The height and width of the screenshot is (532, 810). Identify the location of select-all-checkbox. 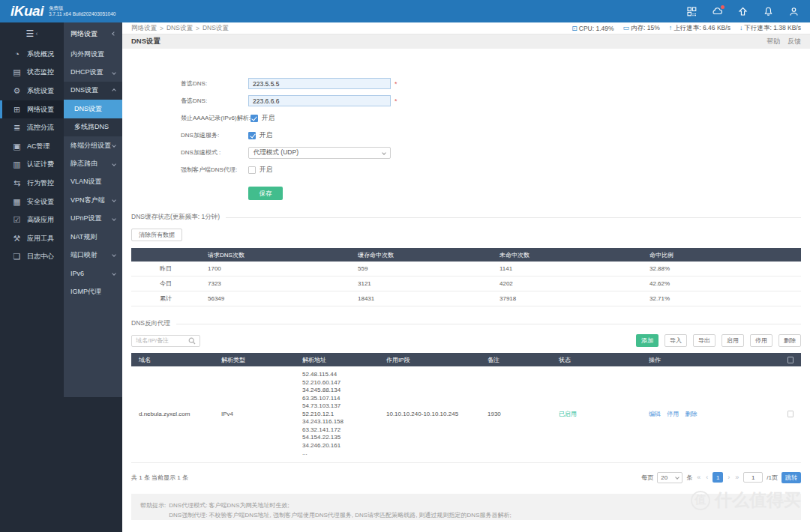
(790, 360).